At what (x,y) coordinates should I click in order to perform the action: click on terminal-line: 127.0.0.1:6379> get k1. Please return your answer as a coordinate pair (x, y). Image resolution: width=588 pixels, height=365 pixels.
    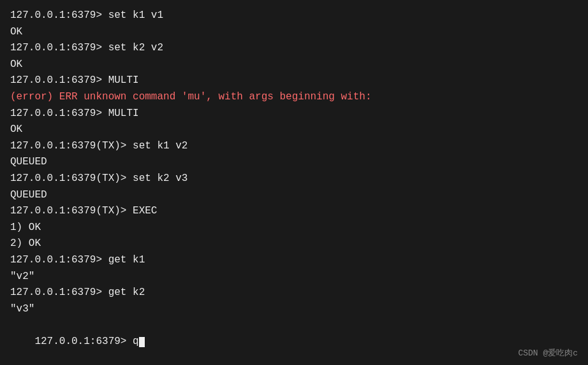
    Looking at the image, I should click on (294, 261).